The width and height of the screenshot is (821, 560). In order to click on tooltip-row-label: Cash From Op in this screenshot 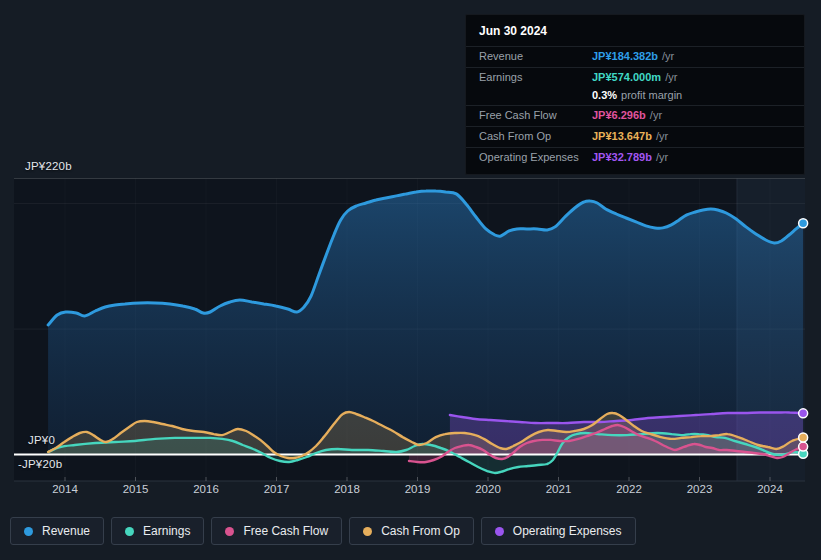, I will do `click(536, 136)`.